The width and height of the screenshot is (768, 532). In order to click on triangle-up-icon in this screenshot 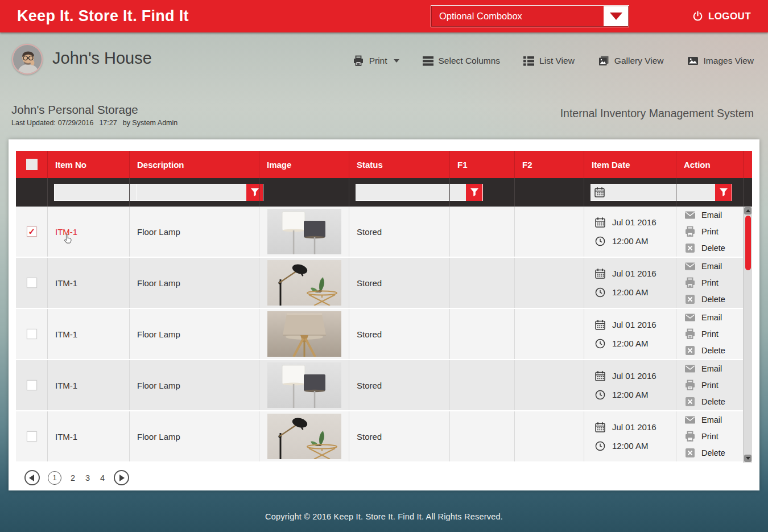, I will do `click(748, 211)`.